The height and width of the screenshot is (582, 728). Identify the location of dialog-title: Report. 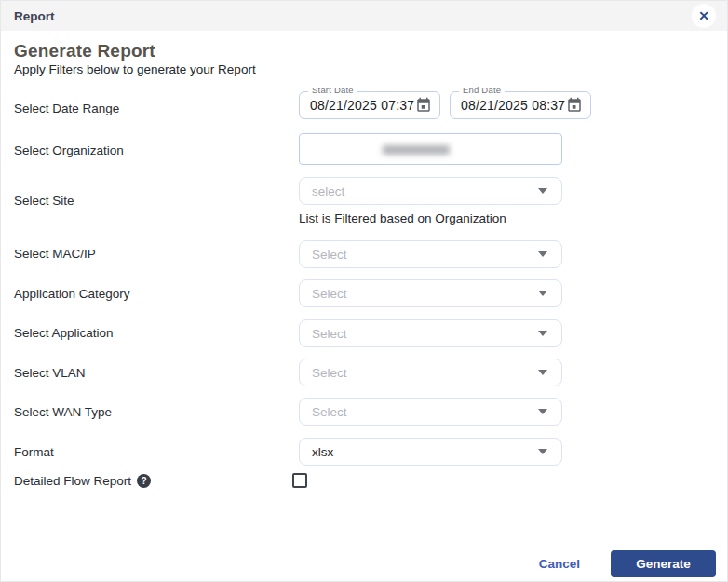
(34, 17).